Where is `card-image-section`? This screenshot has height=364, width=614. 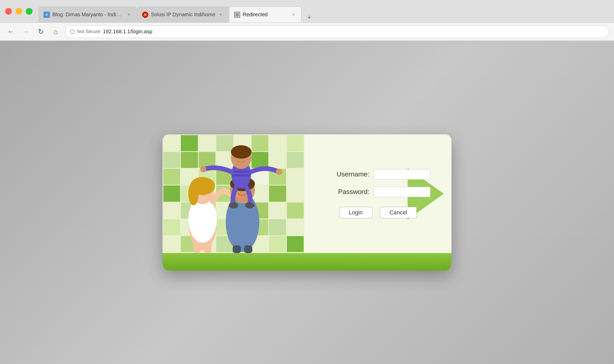 card-image-section is located at coordinates (233, 194).